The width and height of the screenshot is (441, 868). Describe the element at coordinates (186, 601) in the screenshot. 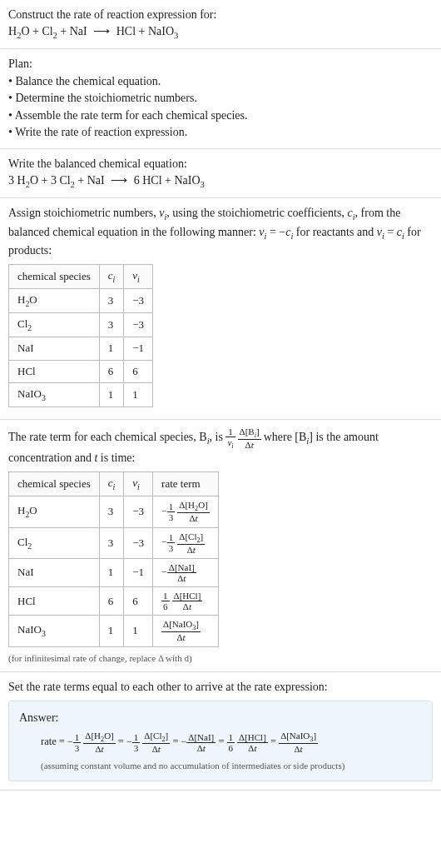

I see `cell-rateterm: 16 Δ[HCl]Δt` at that location.